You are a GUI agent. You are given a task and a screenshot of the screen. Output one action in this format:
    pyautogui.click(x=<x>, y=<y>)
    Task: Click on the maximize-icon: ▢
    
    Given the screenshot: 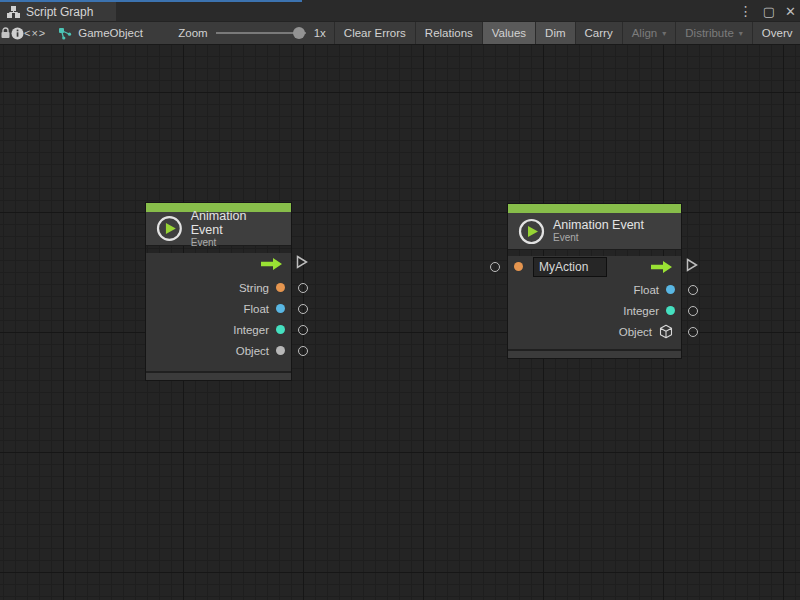 What is the action you would take?
    pyautogui.click(x=769, y=12)
    